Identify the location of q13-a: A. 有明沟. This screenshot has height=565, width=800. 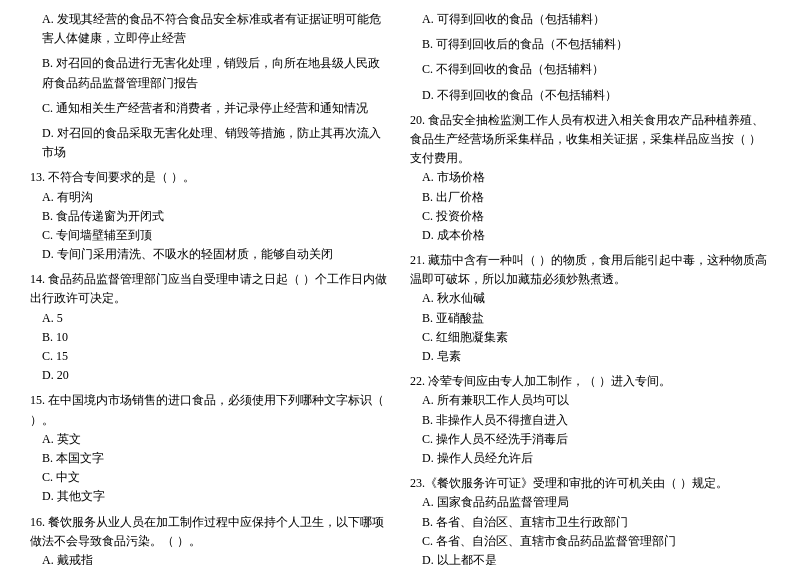
(210, 198).